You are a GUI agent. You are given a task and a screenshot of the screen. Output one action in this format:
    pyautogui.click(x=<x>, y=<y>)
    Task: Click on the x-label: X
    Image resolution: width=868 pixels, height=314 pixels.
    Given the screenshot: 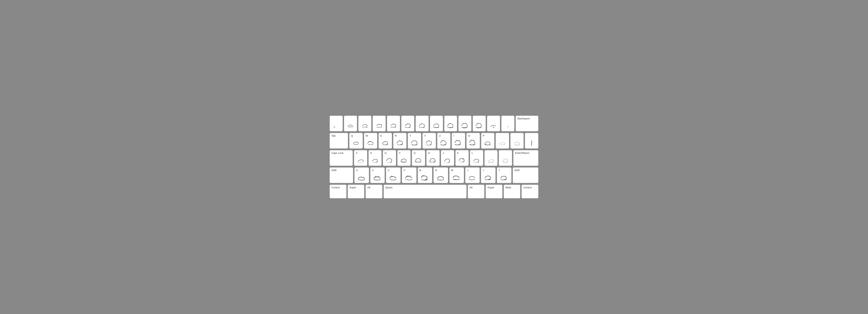 What is the action you would take?
    pyautogui.click(x=373, y=170)
    